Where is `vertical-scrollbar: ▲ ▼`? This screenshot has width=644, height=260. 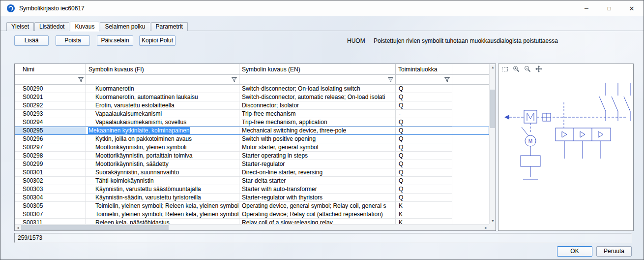 vertical-scrollbar: ▲ ▼ is located at coordinates (493, 144).